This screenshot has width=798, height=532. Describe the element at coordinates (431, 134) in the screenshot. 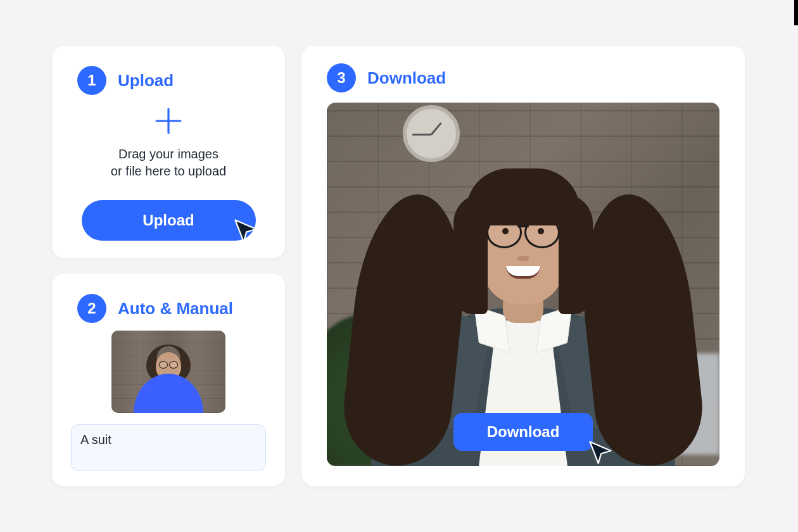

I see `clock-icon` at that location.